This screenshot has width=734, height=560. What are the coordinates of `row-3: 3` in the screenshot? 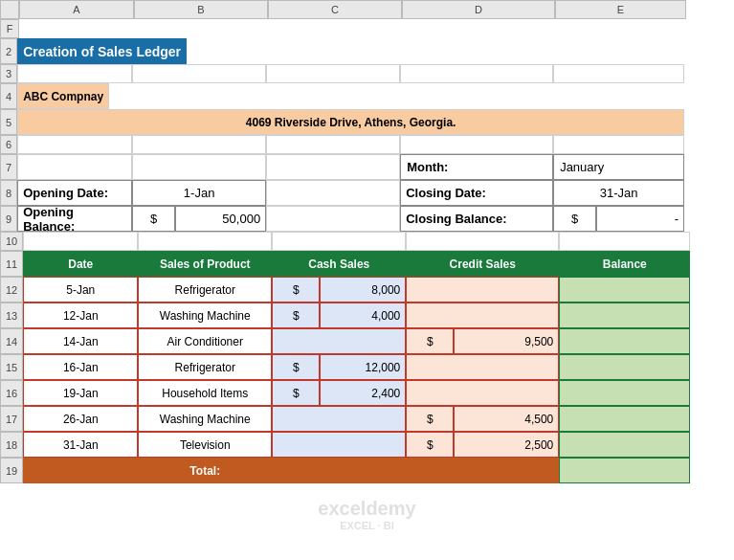 It's located at (367, 74).